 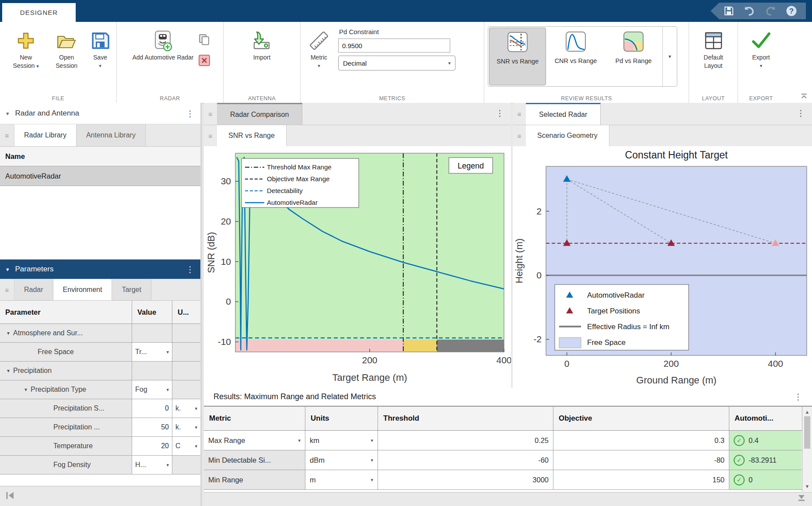 What do you see at coordinates (518, 56) in the screenshot?
I see `snr-vs-range-button: SNR vs Range` at bounding box center [518, 56].